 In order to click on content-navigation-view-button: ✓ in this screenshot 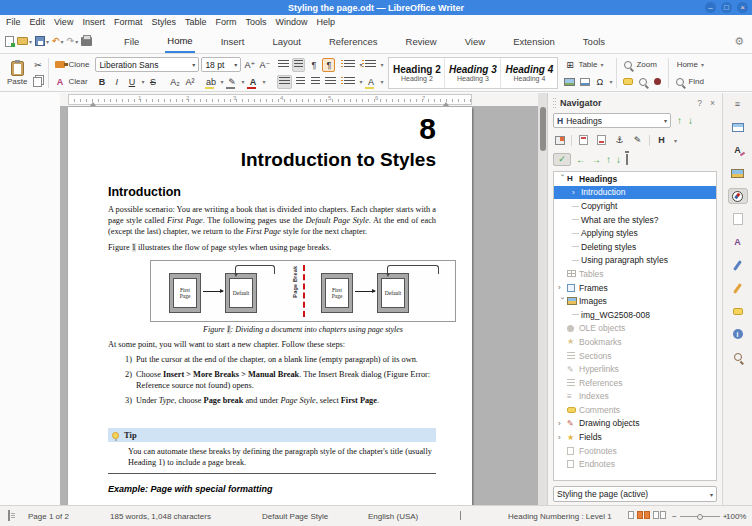, I will do `click(562, 160)`.